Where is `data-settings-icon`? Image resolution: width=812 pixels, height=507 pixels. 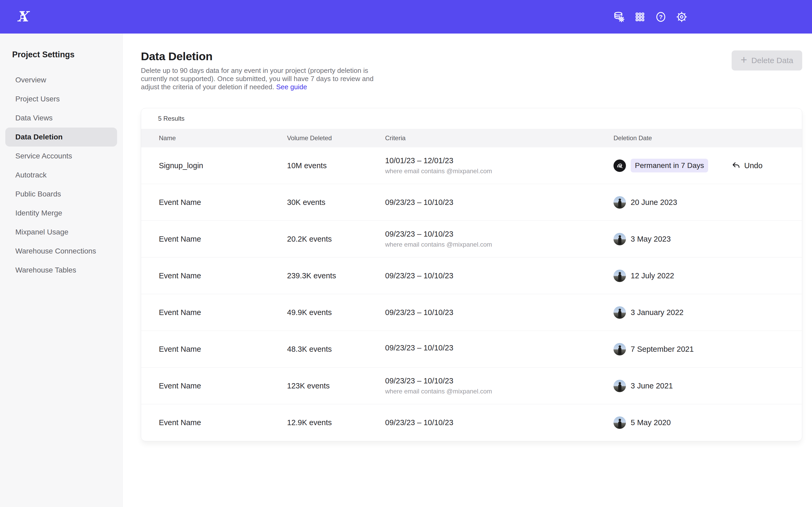 data-settings-icon is located at coordinates (619, 17).